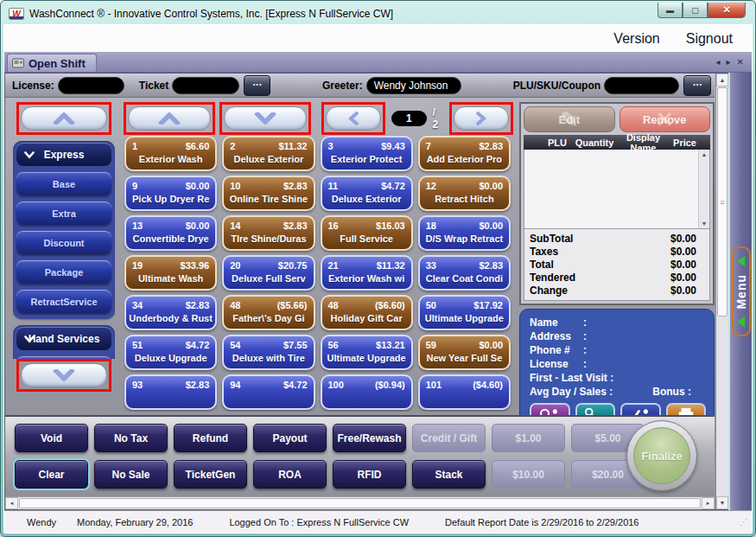 This screenshot has height=537, width=756. I want to click on product-price: ($4.60), so click(487, 385).